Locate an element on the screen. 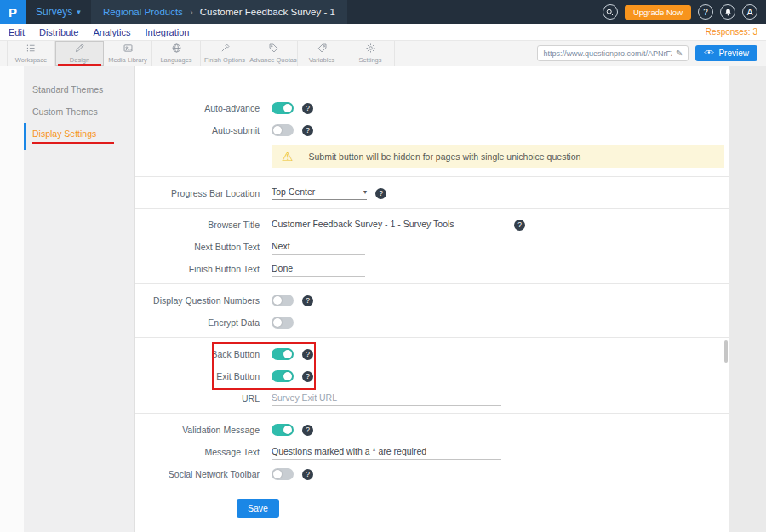 Image resolution: width=766 pixels, height=532 pixels. progress-bar-location-select: Top Center ▾ is located at coordinates (319, 193).